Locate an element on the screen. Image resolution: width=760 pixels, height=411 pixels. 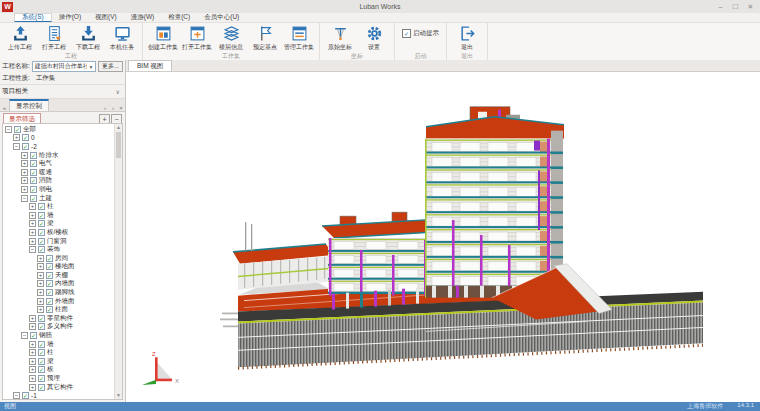
menu-item-1: 操作(O) is located at coordinates (70, 18).